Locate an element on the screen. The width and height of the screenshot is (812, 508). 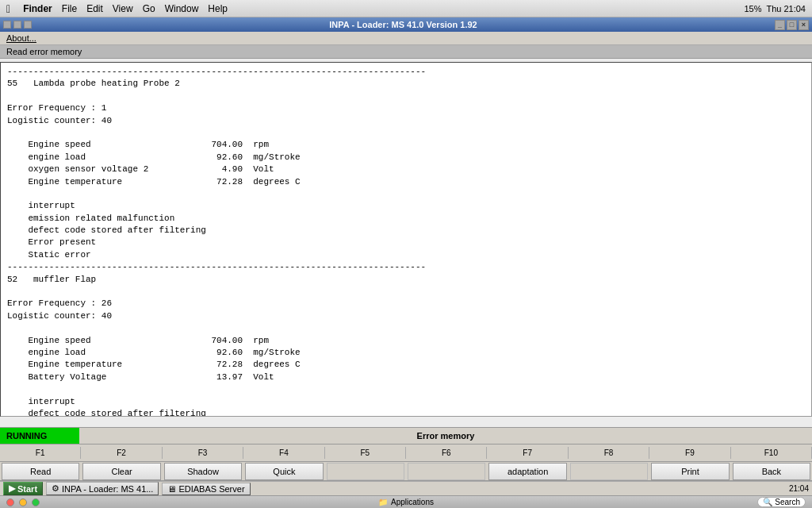
inpa-titlebar: INPA - Loader: MS 41.0 Version 1.92 _ □ … is located at coordinates (406, 25).